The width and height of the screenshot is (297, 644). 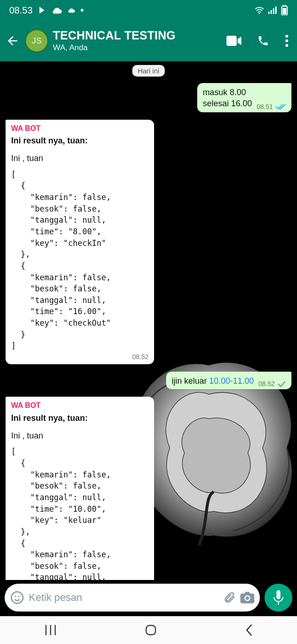 What do you see at coordinates (137, 36) in the screenshot?
I see `chat-title: TECHNICAL TESTING` at bounding box center [137, 36].